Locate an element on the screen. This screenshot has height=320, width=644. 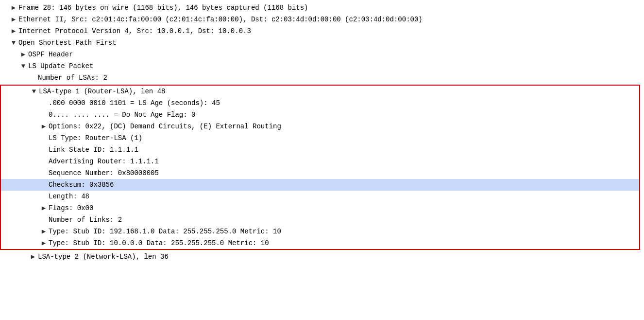
ls-age-bits-row: .000 0000 0010 1101 = LS Age (seconds): … is located at coordinates (320, 103).